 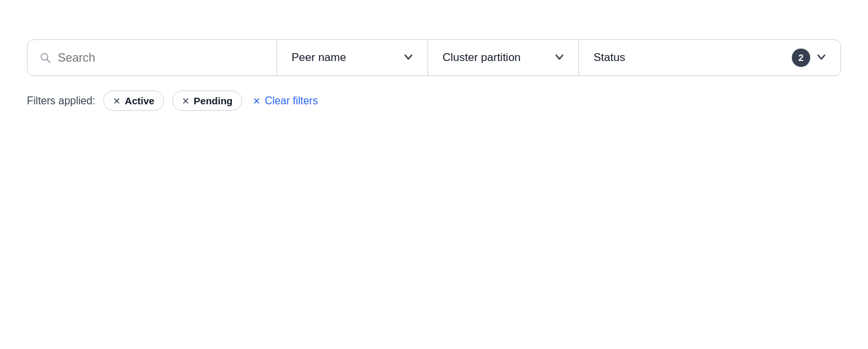 What do you see at coordinates (408, 58) in the screenshot?
I see `peer-name-chevron-icon` at bounding box center [408, 58].